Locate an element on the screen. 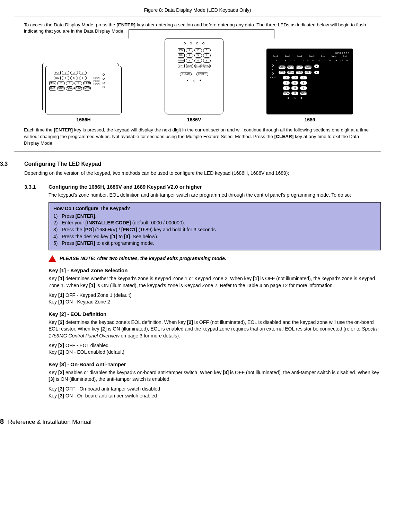  howto-step-5: 5) Press [ENTER] to exit programming mod… is located at coordinates (215, 243).